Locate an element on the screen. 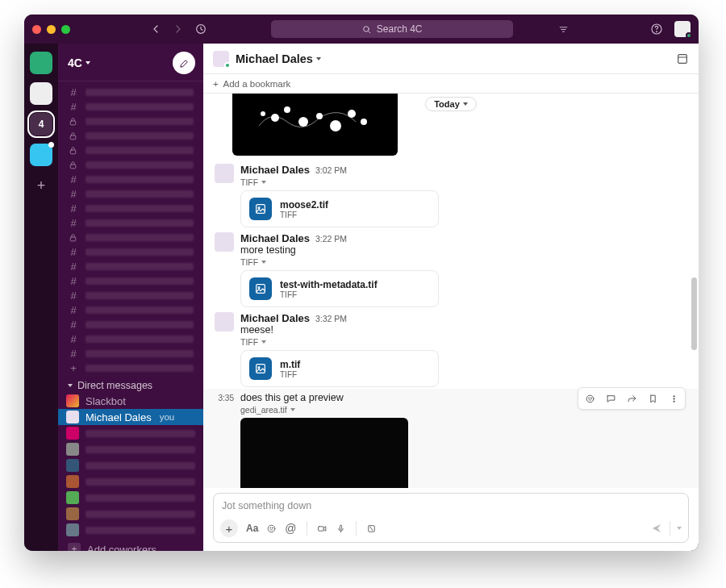 This screenshot has height=588, width=726. file-type: TIFF is located at coordinates (304, 215).